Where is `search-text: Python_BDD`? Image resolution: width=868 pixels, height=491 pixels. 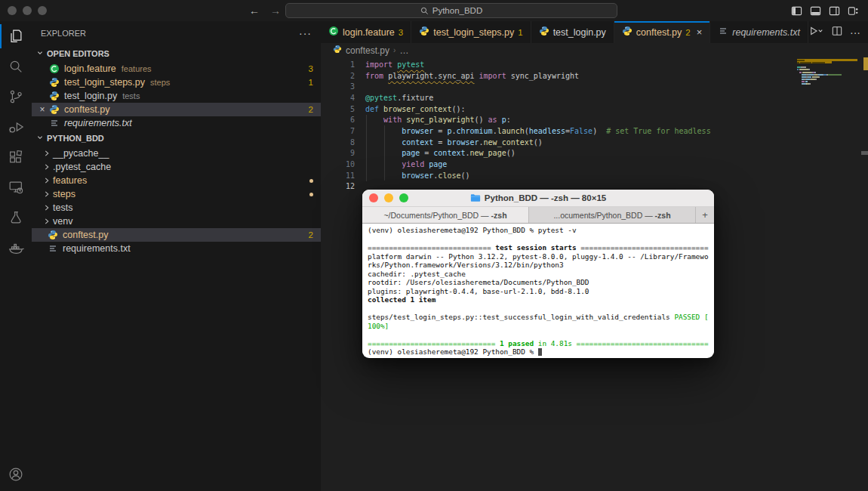
search-text: Python_BDD is located at coordinates (457, 11).